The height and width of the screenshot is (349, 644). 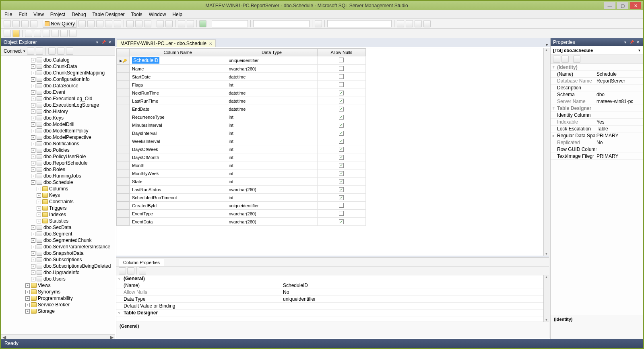 What do you see at coordinates (620, 156) in the screenshot?
I see `prop-value: PRIMARY` at bounding box center [620, 156].